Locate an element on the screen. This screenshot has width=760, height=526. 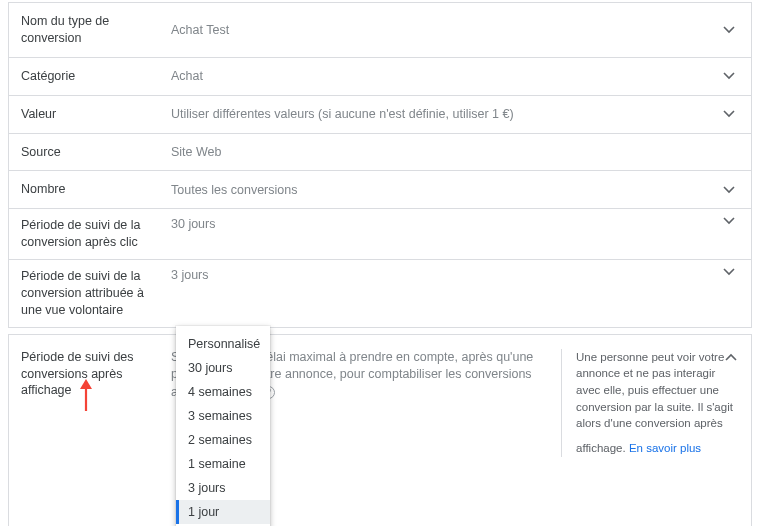
dropdown-option: 3 semaines is located at coordinates (223, 416).